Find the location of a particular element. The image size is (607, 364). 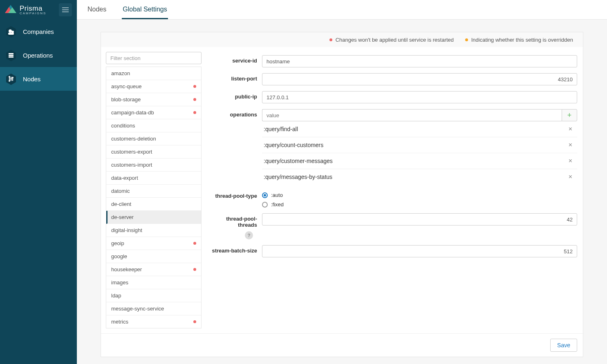

service-id-input is located at coordinates (419, 61).